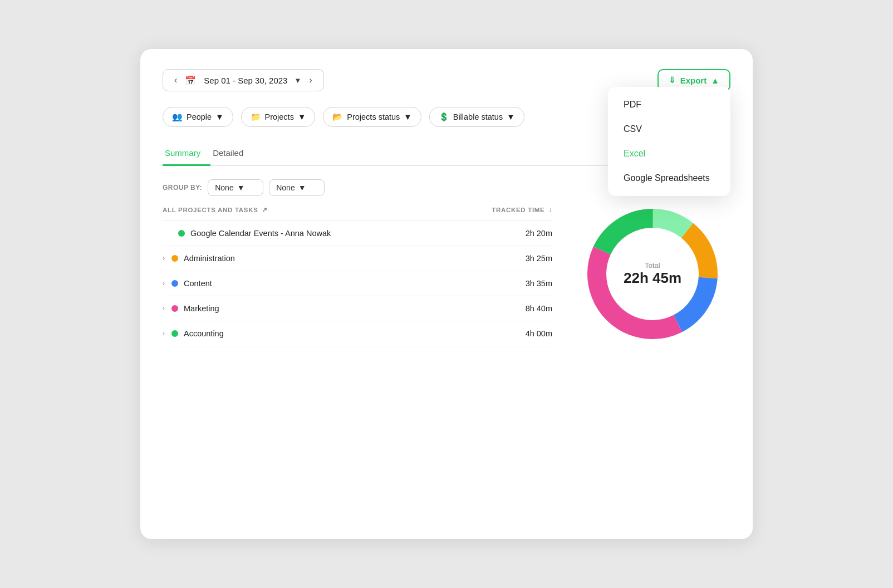 Image resolution: width=893 pixels, height=588 pixels. What do you see at coordinates (243, 80) in the screenshot?
I see `date-navigator: ‹ 📅 Sep 01 - Sep 30, 2023 ▼ ›` at bounding box center [243, 80].